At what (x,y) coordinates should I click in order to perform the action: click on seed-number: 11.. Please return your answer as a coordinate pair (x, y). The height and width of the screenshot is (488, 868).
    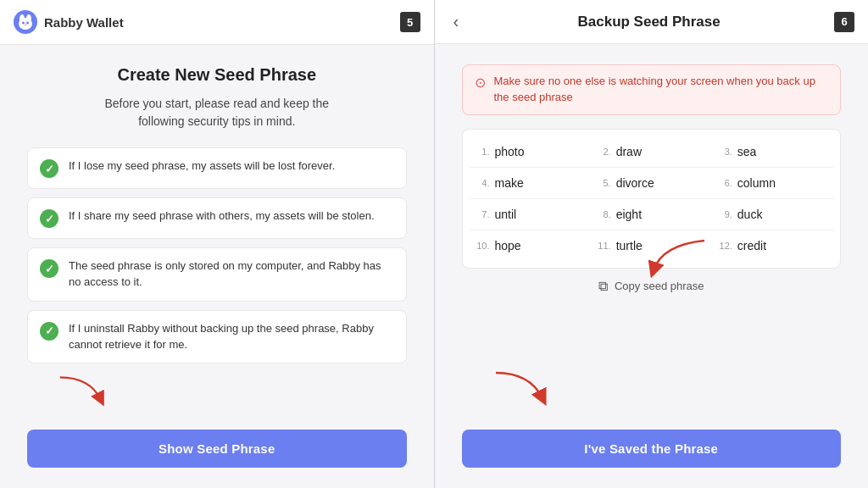
    Looking at the image, I should click on (604, 246).